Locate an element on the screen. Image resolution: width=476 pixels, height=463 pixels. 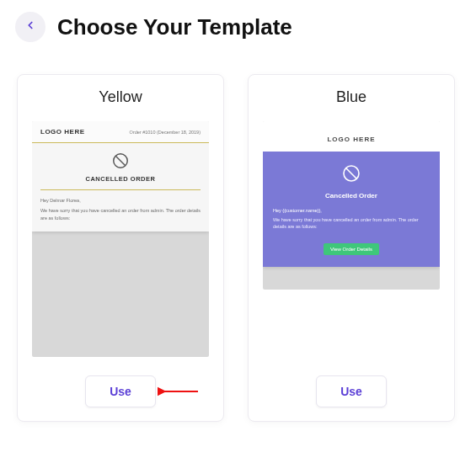
preview-greeting: Hey {{customer.name}}, is located at coordinates (351, 210).